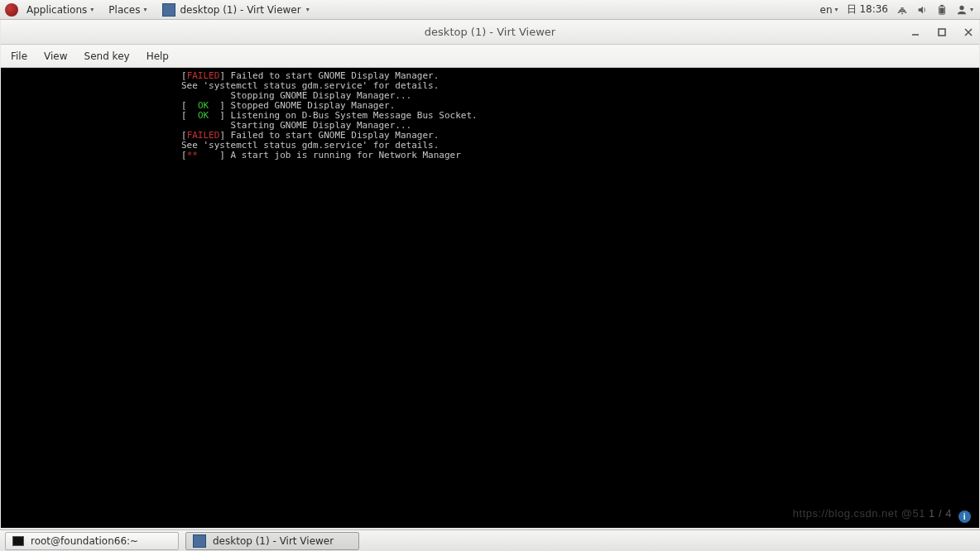 The height and width of the screenshot is (551, 980). What do you see at coordinates (127, 10) in the screenshot?
I see `places-menu: Places ▾` at bounding box center [127, 10].